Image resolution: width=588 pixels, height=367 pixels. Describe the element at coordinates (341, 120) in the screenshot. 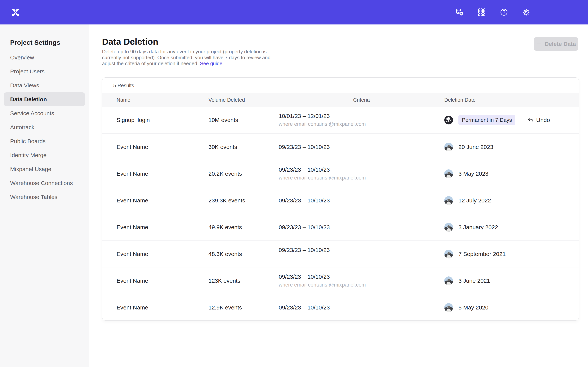

I see `table-row: Signup_login 10M events 10/01/23 – 12/01…` at that location.